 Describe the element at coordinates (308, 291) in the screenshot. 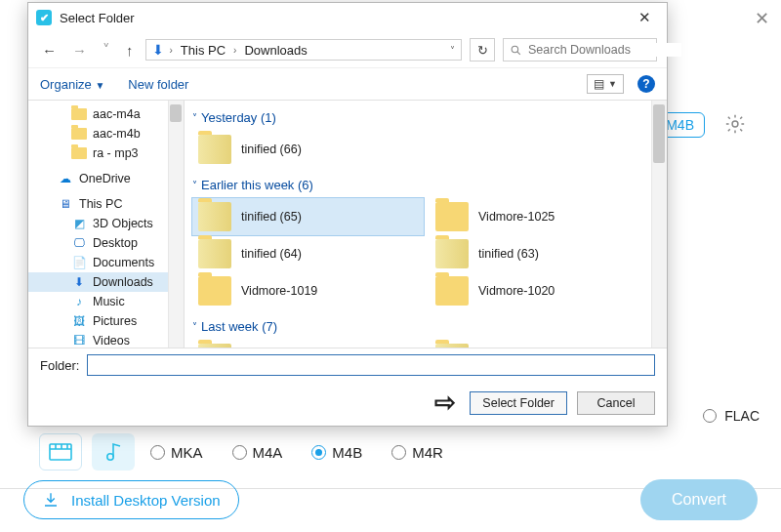

I see `folder-item: Vidmore-1019` at that location.